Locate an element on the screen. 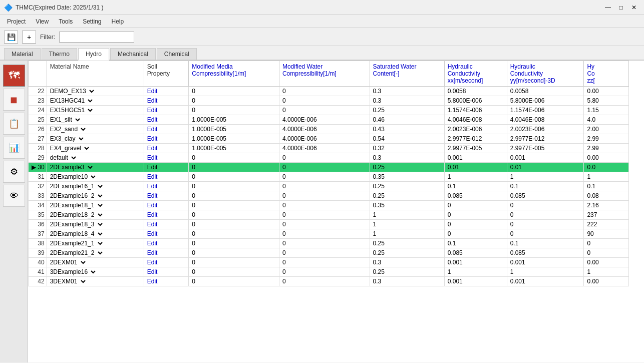  layer-button: ◼ is located at coordinates (14, 100).